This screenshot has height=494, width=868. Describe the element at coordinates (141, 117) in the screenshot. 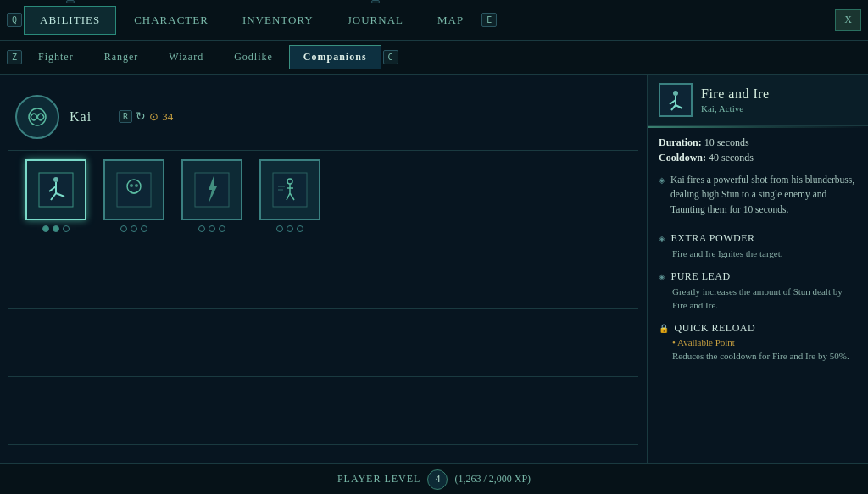

I see `refresh-icon: ↻` at that location.